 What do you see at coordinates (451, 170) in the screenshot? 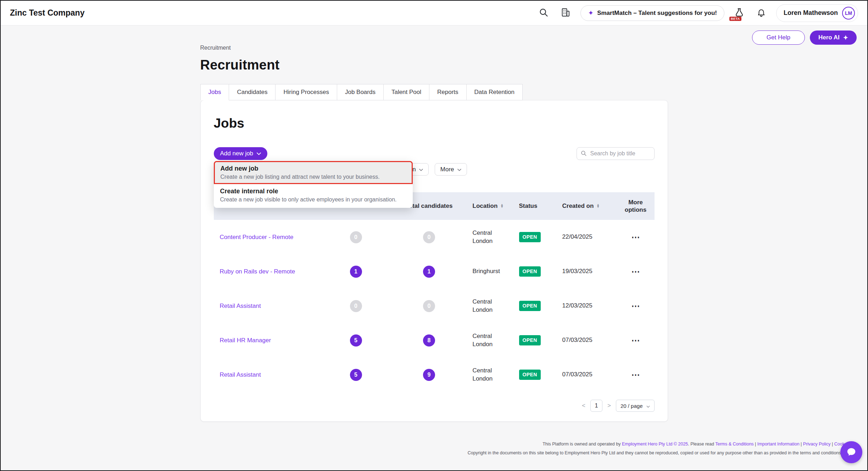
I see `more-filters-button: More` at bounding box center [451, 170].